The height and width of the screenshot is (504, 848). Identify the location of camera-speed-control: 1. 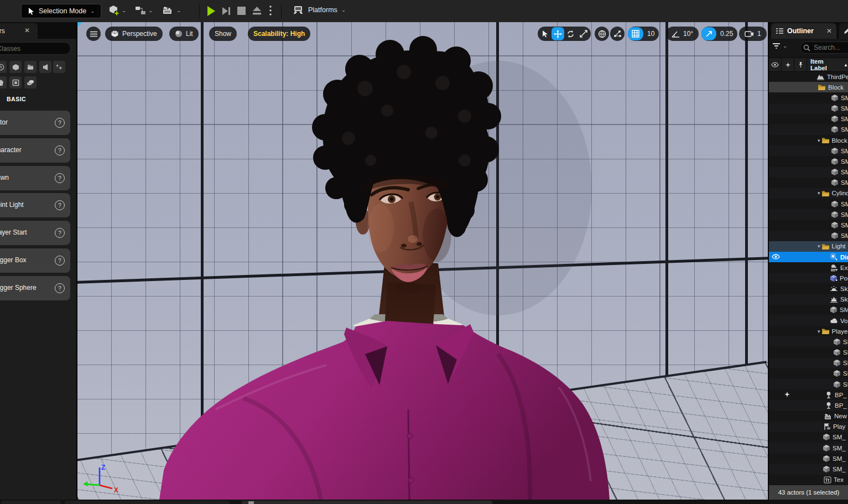
(753, 34).